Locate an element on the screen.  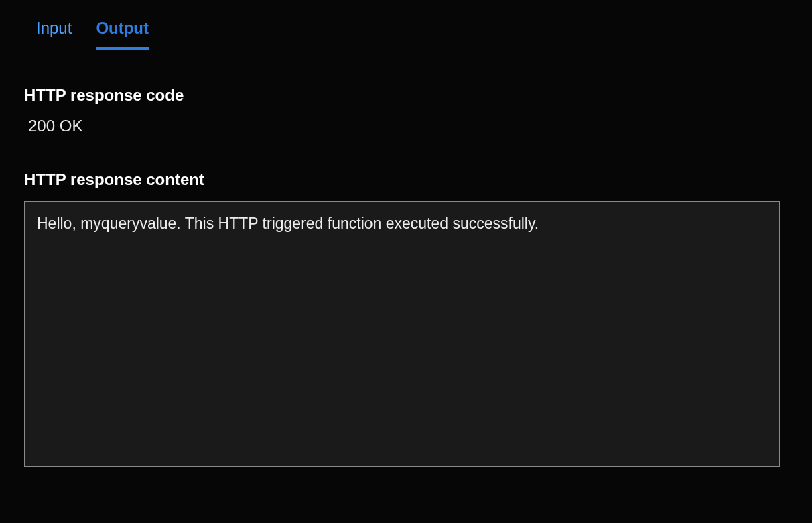
response-code-label: HTTP response code is located at coordinates (406, 95).